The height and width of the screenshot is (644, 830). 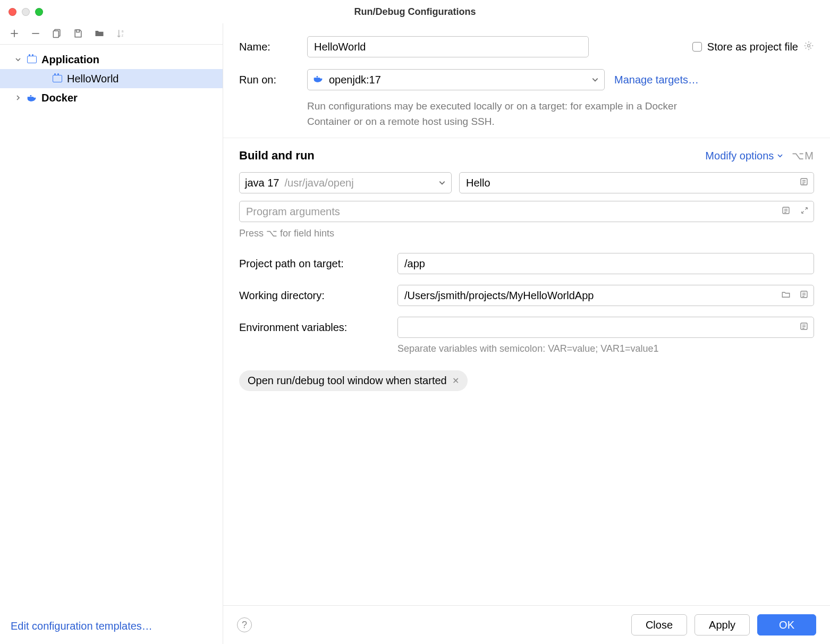 What do you see at coordinates (804, 211) in the screenshot?
I see `expand-icon` at bounding box center [804, 211].